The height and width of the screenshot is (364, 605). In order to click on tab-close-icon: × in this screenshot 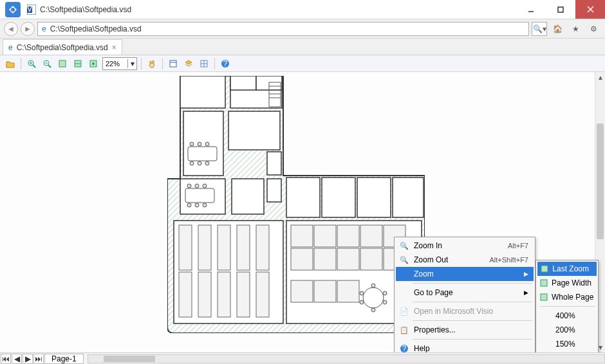, I will do `click(115, 48)`.